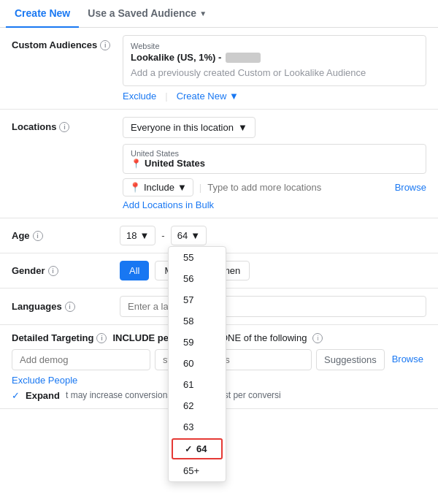  What do you see at coordinates (203, 13) in the screenshot?
I see `chevron-down-icon: ▼` at bounding box center [203, 13].